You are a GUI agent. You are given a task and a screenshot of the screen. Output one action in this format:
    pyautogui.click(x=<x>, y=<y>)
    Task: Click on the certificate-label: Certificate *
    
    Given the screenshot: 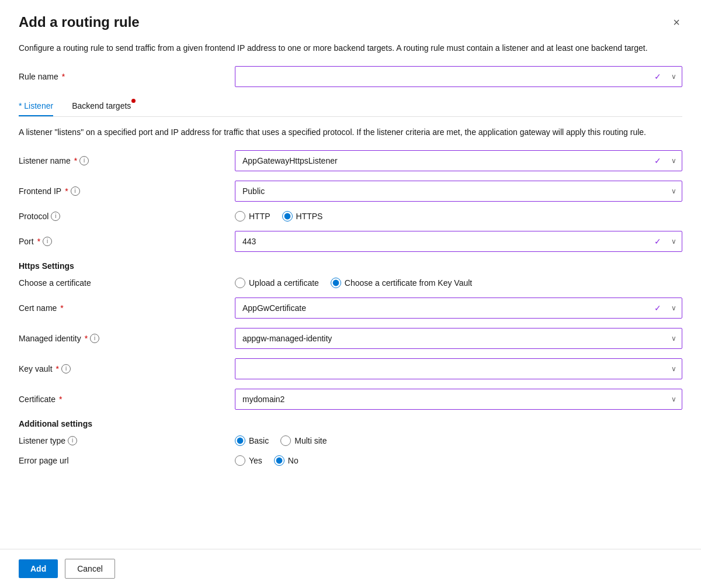 What is the action you would take?
    pyautogui.click(x=127, y=399)
    